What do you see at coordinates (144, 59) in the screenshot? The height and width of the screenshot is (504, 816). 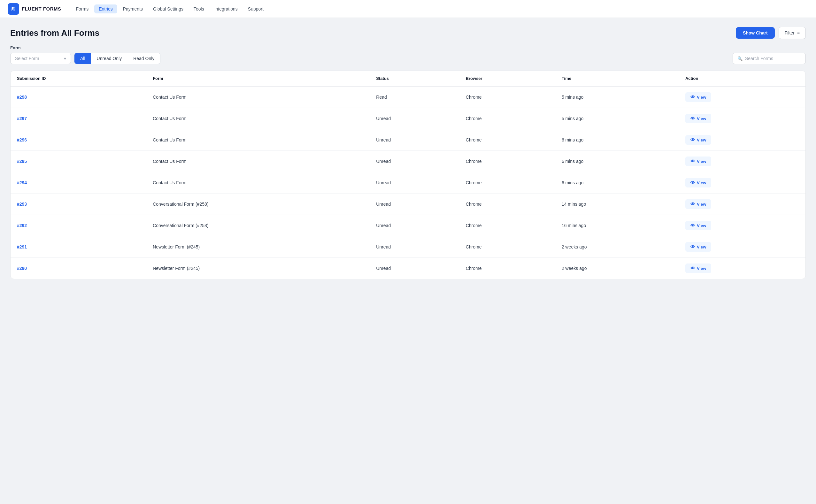 I see `filter-tab-read-only: Read Only` at bounding box center [144, 59].